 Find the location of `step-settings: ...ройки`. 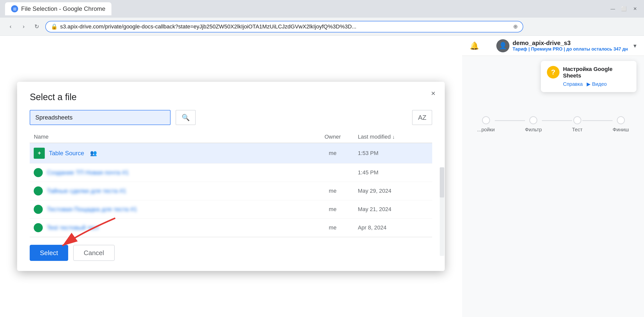

step-settings: ...ройки is located at coordinates (486, 124).